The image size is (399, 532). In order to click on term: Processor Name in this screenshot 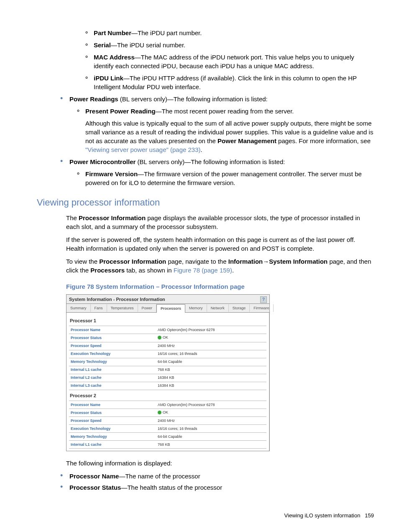, I will do `click(94, 476)`.